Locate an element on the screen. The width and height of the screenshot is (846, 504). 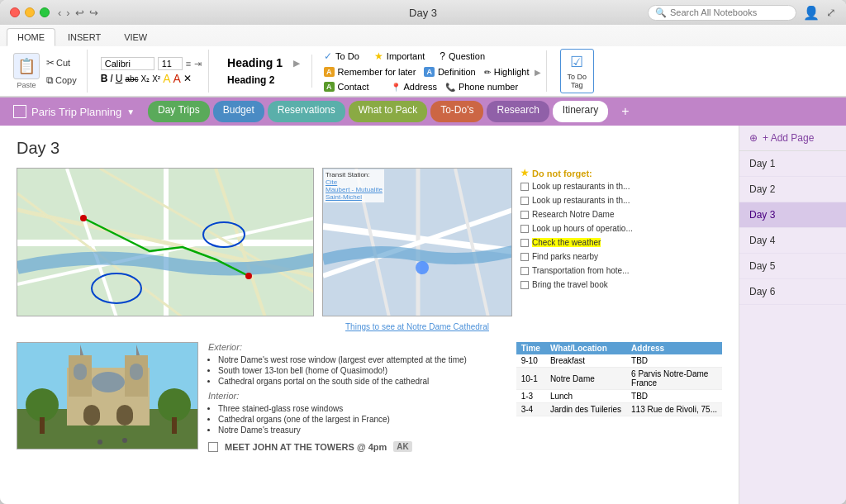
list-icons: ≡ is located at coordinates (188, 64).